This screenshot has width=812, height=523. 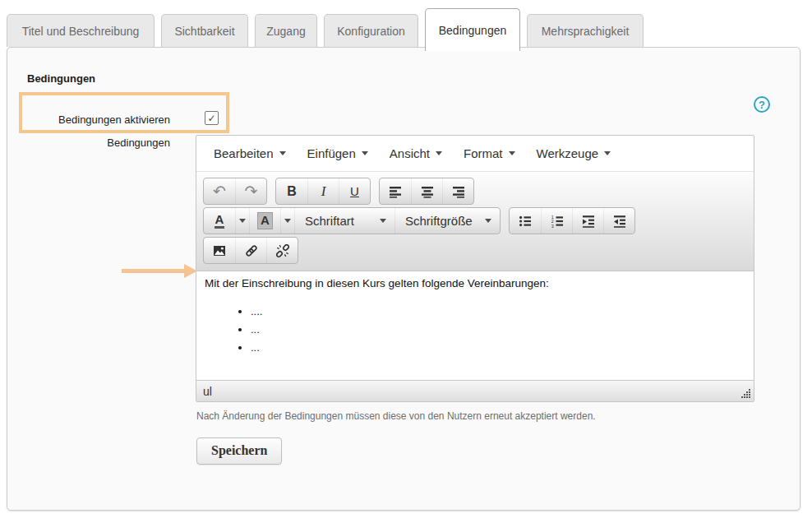 I want to click on background-color-dropdown, so click(x=288, y=220).